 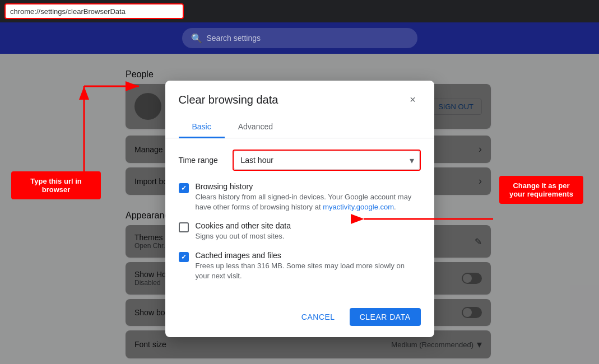 What do you see at coordinates (327, 160) in the screenshot?
I see `time-range-select: Last hour Last 24 hours Last 7 days Last…` at bounding box center [327, 160].